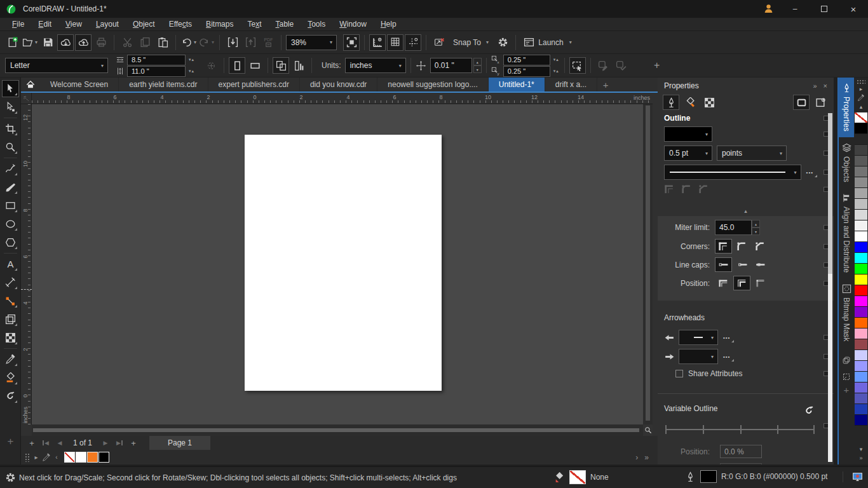 This screenshot has height=488, width=868. Describe the element at coordinates (861, 215) in the screenshot. I see `swatch-20-black` at that location.